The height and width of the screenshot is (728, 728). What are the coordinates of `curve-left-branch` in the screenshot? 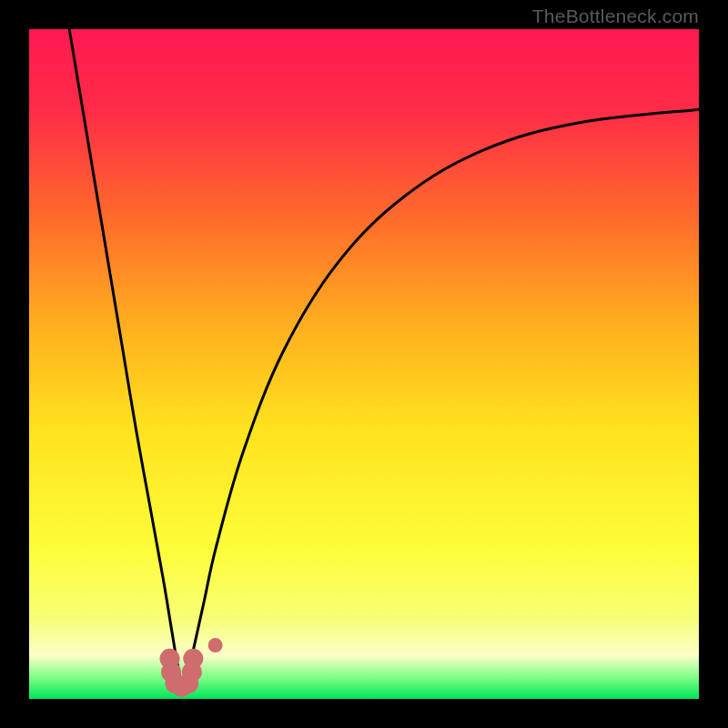 It's located at (126, 360).